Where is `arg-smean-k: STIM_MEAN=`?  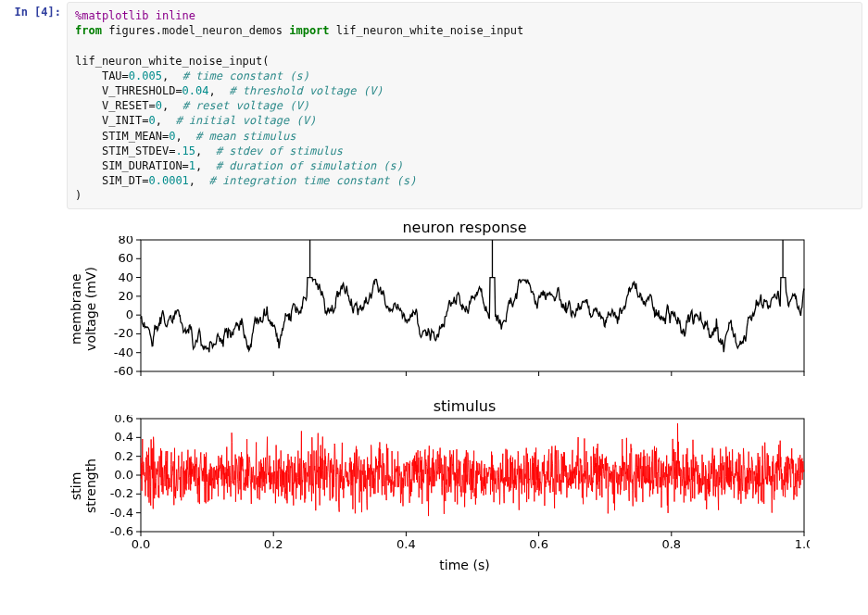 arg-smean-k: STIM_MEAN= is located at coordinates (135, 136).